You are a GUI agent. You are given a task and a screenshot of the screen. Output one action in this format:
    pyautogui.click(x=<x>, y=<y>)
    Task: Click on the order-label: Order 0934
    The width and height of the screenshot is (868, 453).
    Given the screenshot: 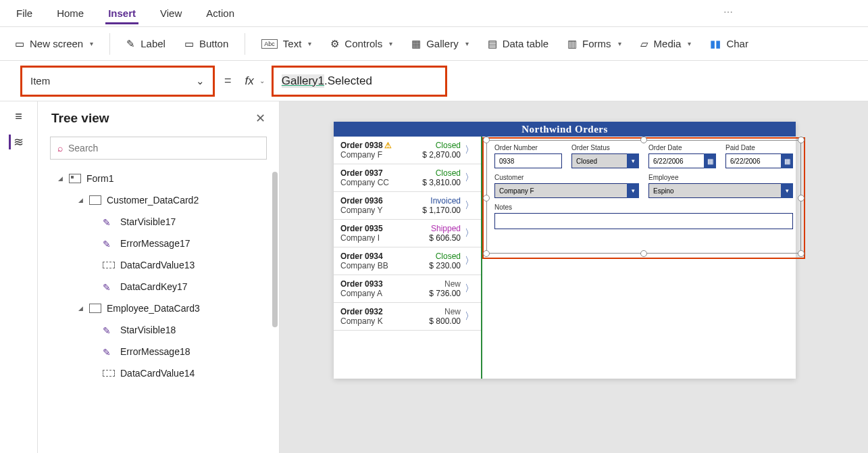 What is the action you would take?
    pyautogui.click(x=384, y=256)
    